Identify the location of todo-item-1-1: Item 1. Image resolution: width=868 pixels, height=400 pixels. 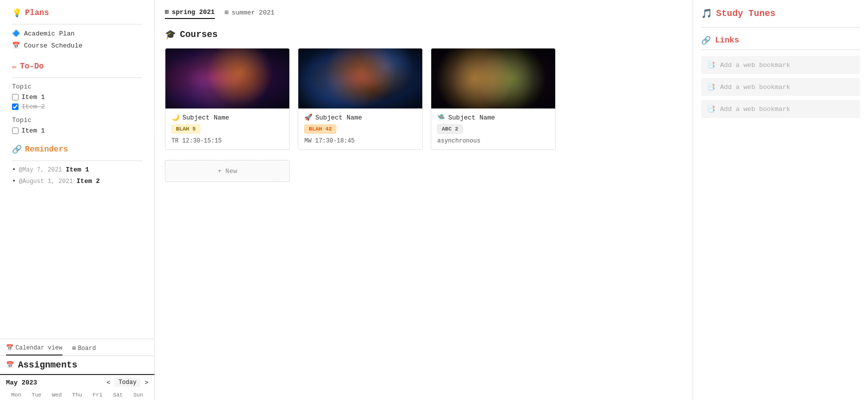
(77, 97).